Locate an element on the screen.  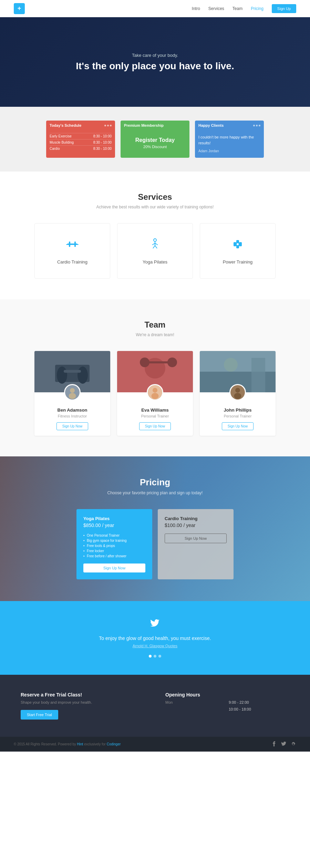
schedule-row-3: Cardio 8:30 - 10:00 is located at coordinates (81, 148).